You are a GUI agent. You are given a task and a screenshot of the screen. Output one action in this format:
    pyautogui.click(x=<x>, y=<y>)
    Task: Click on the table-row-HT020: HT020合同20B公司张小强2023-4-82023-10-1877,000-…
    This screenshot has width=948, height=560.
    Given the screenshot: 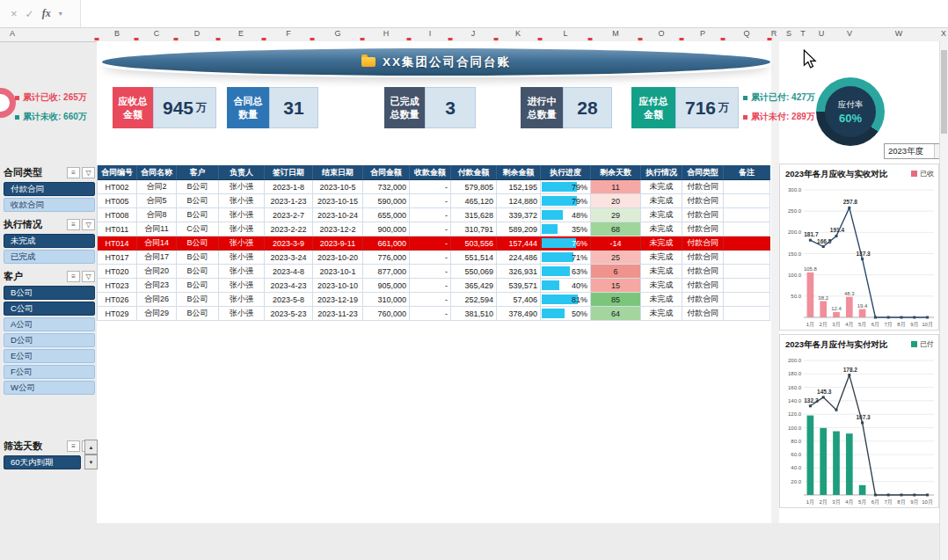 What is the action you would take?
    pyautogui.click(x=434, y=272)
    